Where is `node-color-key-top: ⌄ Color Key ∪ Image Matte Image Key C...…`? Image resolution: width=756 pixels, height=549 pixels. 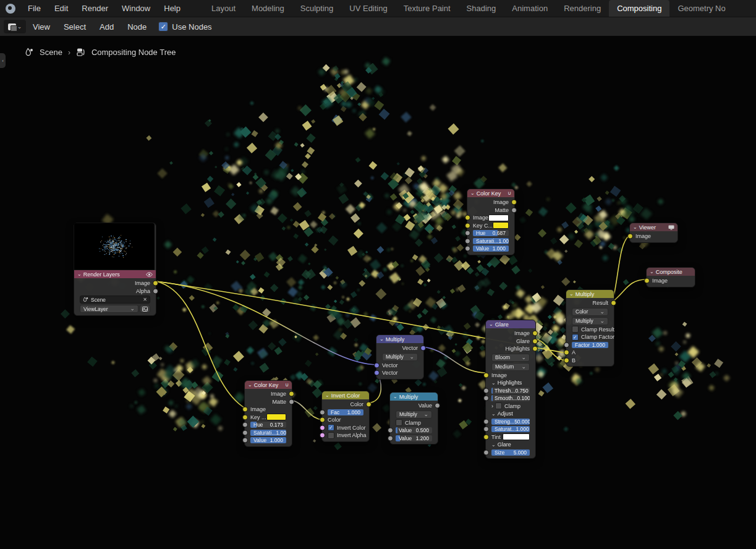 node-color-key-top: ⌄ Color Key ∪ Image Matte Image Key C...… is located at coordinates (491, 222).